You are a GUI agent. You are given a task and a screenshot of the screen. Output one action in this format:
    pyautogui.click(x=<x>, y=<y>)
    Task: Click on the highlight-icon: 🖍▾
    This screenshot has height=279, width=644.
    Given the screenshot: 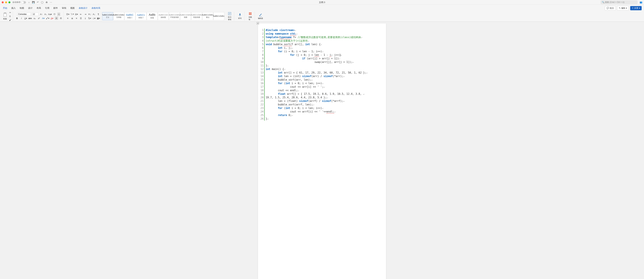 What is the action you would take?
    pyautogui.click(x=48, y=18)
    